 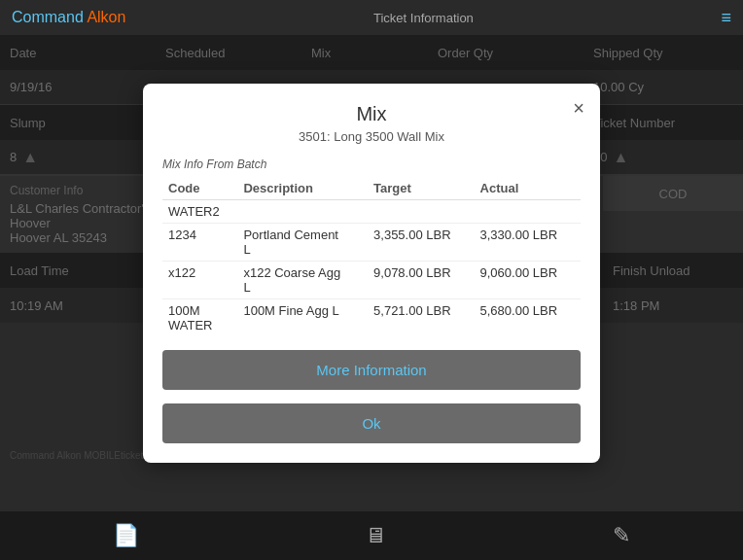 I want to click on mix-info-label: Mix Info From Batch, so click(x=372, y=164).